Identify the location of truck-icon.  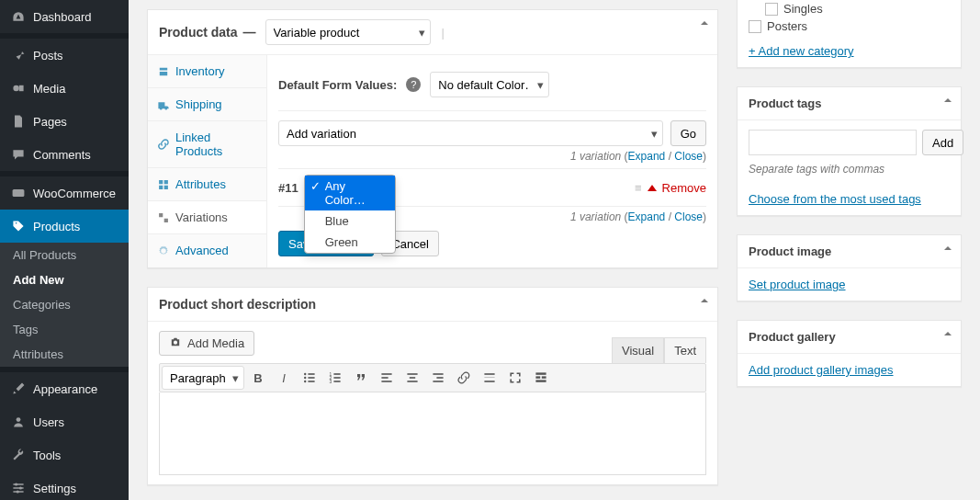
(163, 105).